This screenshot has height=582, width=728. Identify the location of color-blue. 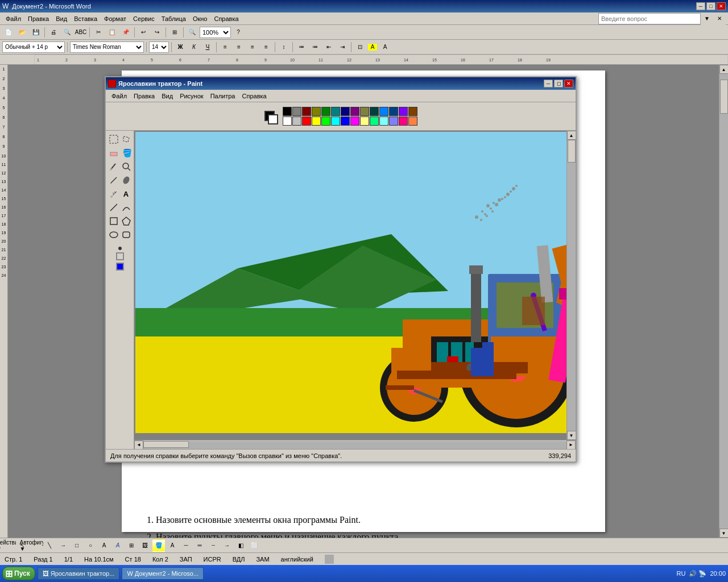
(345, 121).